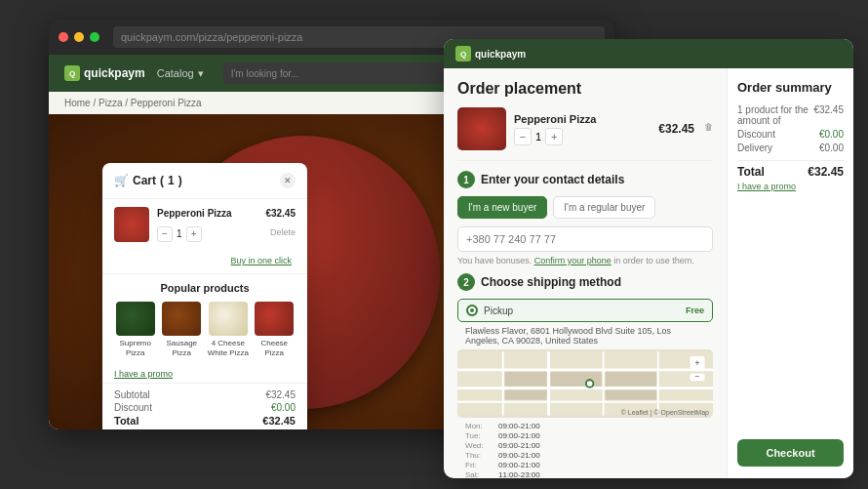  What do you see at coordinates (275, 347) in the screenshot?
I see `popular-item-name-3: Cheese Pizza` at bounding box center [275, 347].